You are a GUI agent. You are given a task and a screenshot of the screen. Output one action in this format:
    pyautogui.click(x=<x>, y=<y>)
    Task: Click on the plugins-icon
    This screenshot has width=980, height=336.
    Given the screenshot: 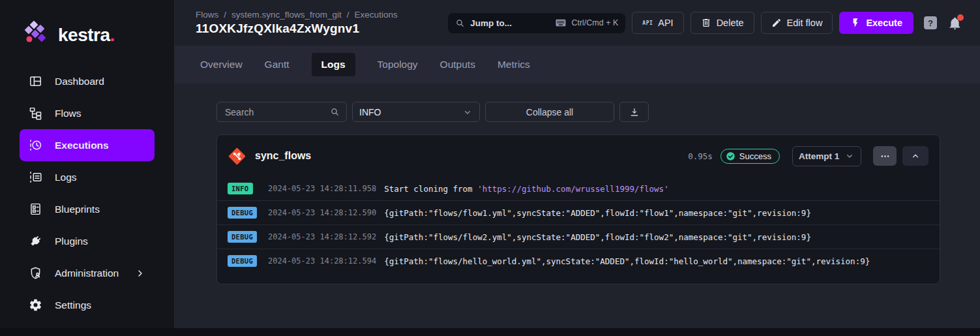 What is the action you would take?
    pyautogui.click(x=35, y=241)
    